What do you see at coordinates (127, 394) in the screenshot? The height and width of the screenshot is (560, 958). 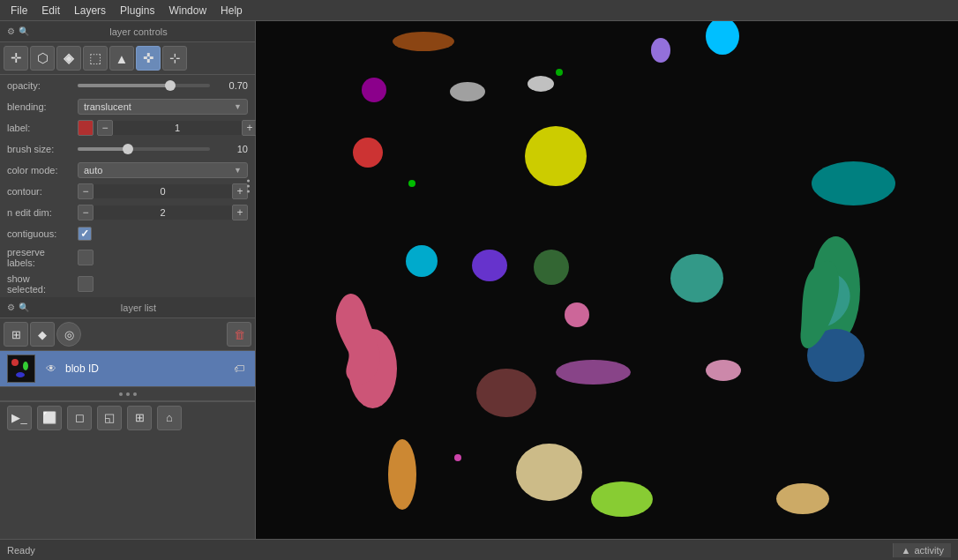 I see `section-dots` at bounding box center [127, 394].